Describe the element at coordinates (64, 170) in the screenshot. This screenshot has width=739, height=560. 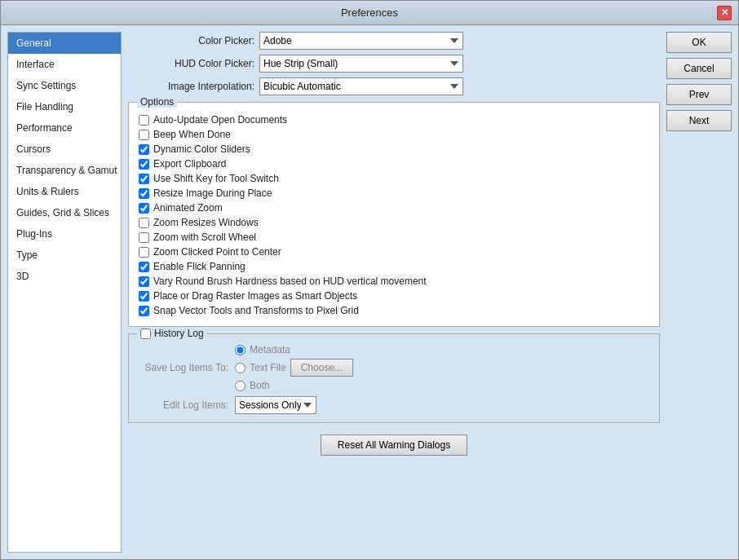
I see `sidebar-item-transparency-gamut: Transparency & Gamut` at that location.